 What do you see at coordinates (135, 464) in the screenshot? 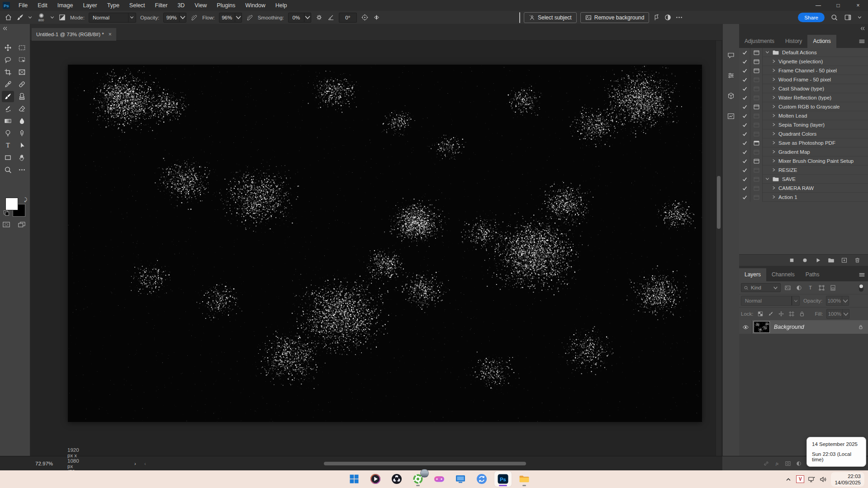
I see `status-chevron-icon: ›` at bounding box center [135, 464].